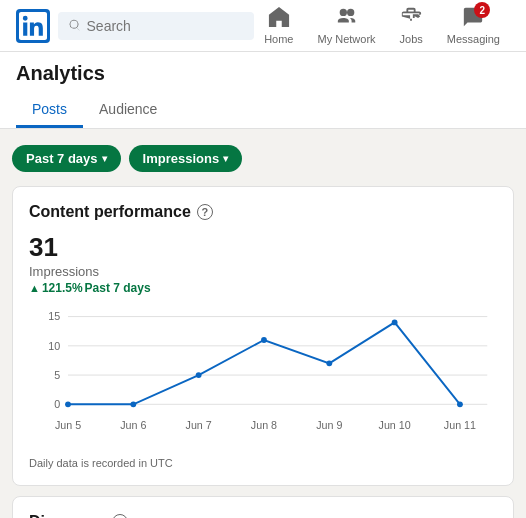  What do you see at coordinates (68, 424) in the screenshot?
I see `svg-text: Jun 5` at bounding box center [68, 424].